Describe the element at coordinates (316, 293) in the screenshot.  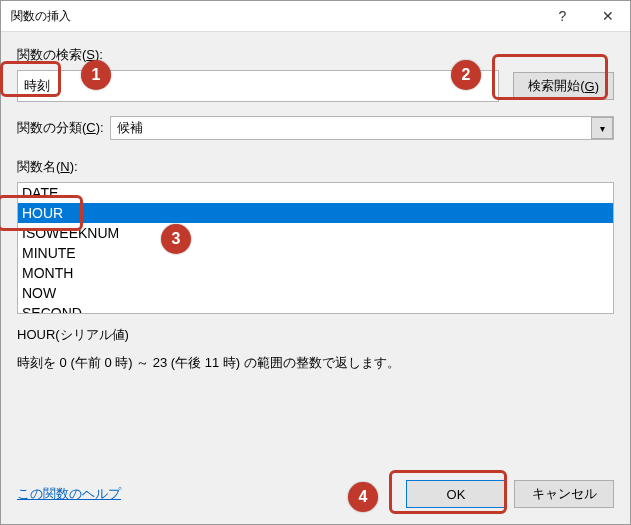
I see `list-item: NOW` at that location.